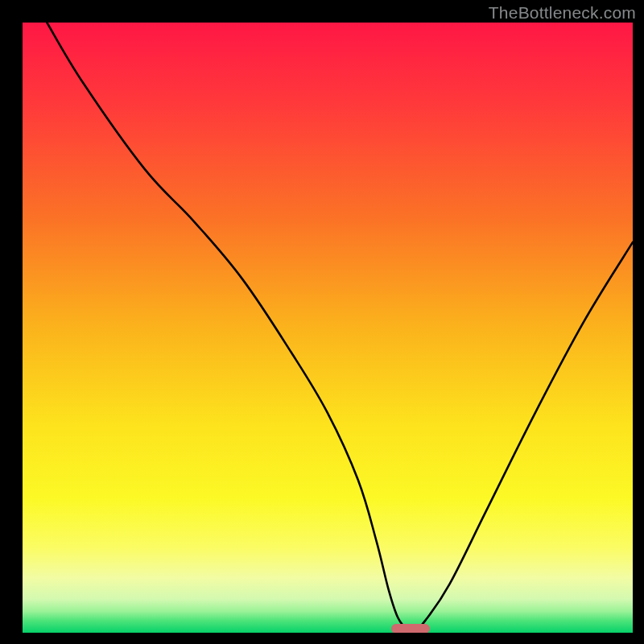 Image resolution: width=644 pixels, height=644 pixels. Describe the element at coordinates (411, 628) in the screenshot. I see `optimal-range-marker` at that location.